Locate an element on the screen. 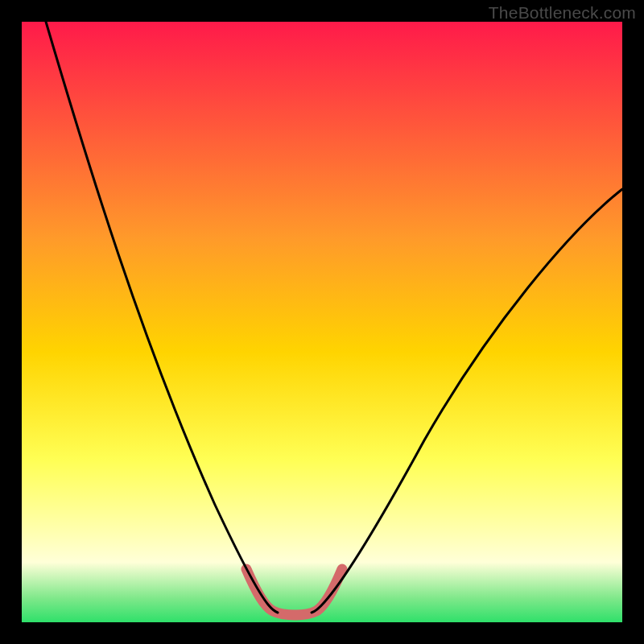 The image size is (644, 644). watermark-text: TheBottleneck.com is located at coordinates (562, 13).